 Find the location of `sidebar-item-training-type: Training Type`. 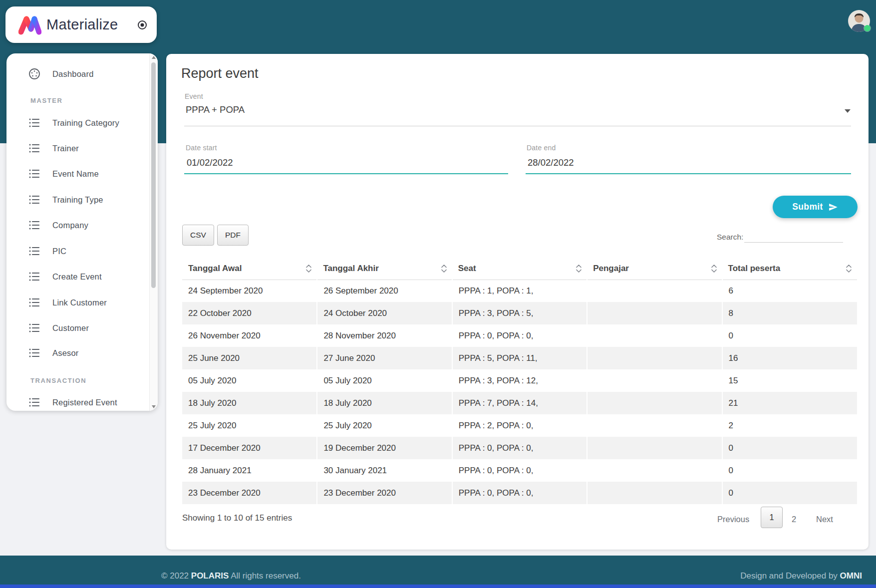

sidebar-item-training-type: Training Type is located at coordinates (78, 200).